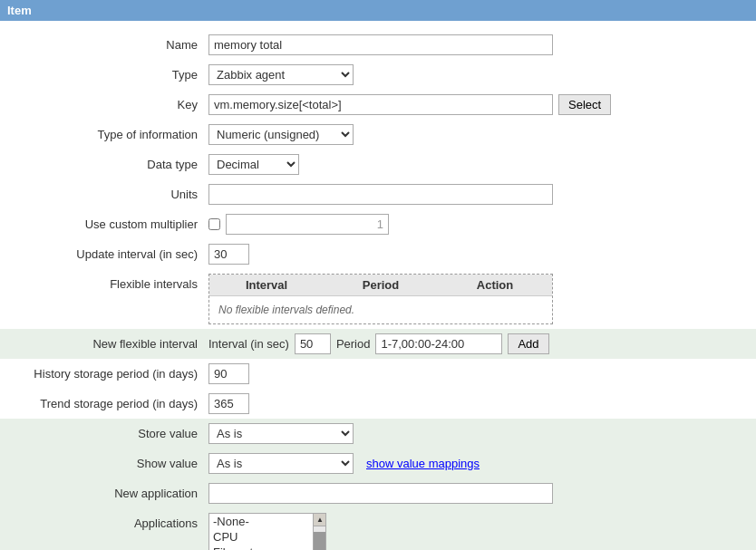  I want to click on show-value-mappings-link: show value mappings, so click(422, 464).